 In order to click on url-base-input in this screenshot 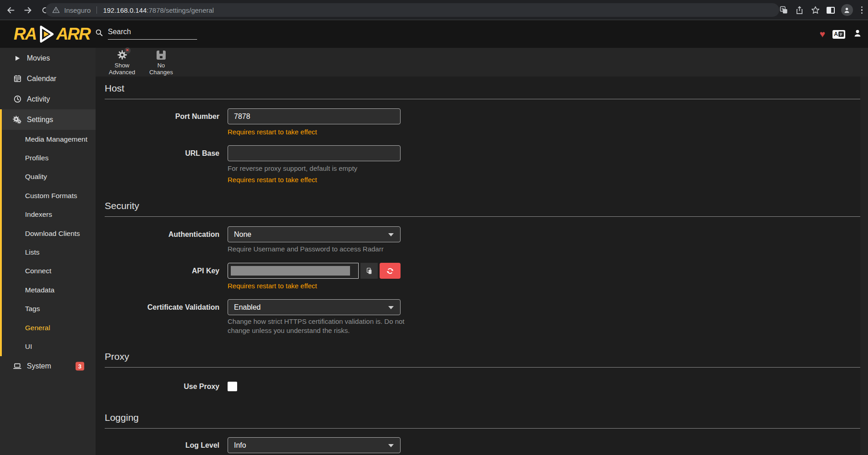, I will do `click(314, 153)`.